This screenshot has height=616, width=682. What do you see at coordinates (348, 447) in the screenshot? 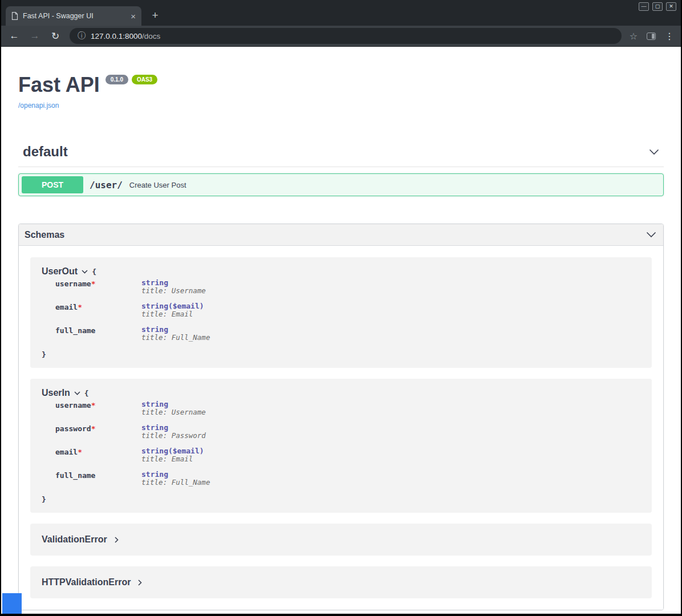
I see `model-properties: username* string title: Username passwor…` at bounding box center [348, 447].